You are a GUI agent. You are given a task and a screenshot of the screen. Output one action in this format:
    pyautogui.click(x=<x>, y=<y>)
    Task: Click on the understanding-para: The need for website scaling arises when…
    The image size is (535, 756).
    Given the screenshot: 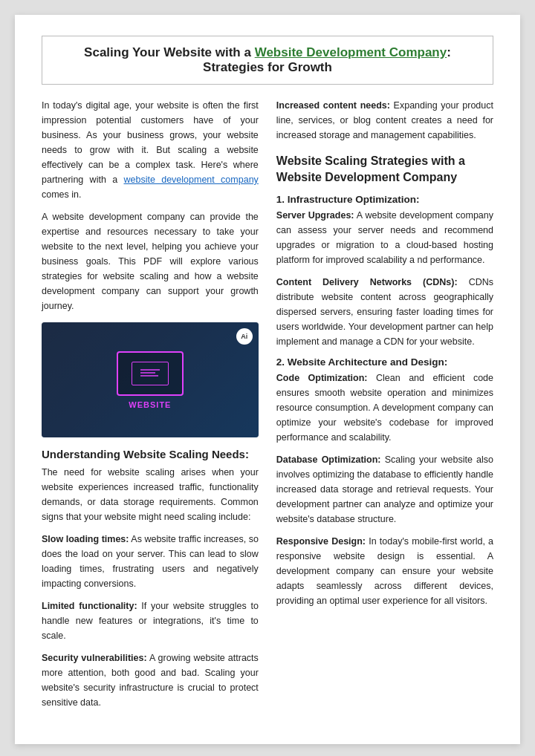 What is the action you would take?
    pyautogui.click(x=150, y=495)
    